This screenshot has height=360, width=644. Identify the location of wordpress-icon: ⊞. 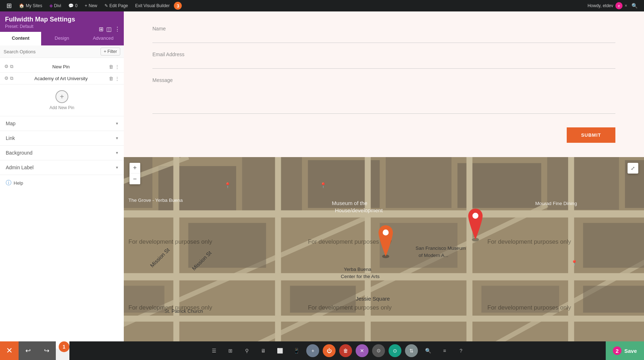
(9, 6).